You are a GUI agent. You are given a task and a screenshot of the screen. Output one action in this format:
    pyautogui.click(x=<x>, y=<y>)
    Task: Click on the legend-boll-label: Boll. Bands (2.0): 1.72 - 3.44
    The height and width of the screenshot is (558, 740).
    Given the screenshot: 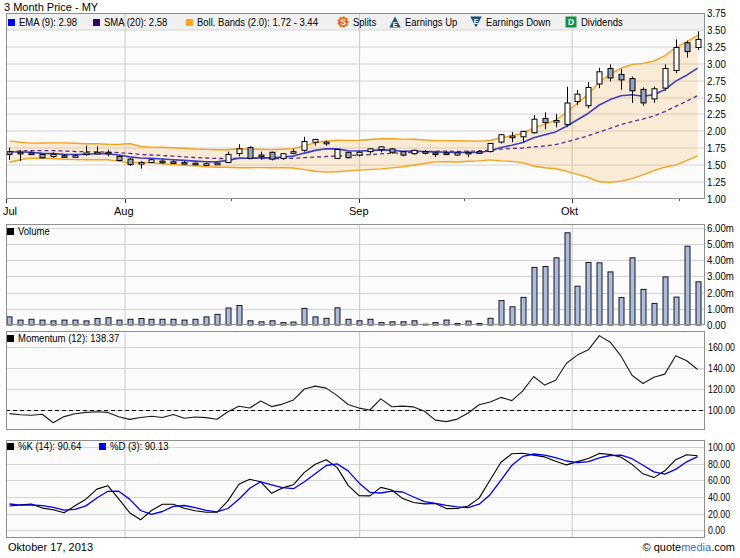 What is the action you would take?
    pyautogui.click(x=258, y=22)
    